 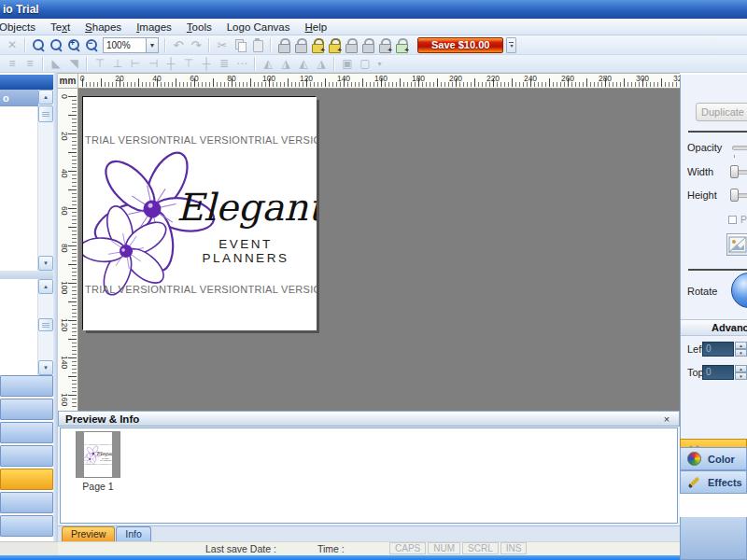 I want to click on align-right-icon: ⊣, so click(x=153, y=63).